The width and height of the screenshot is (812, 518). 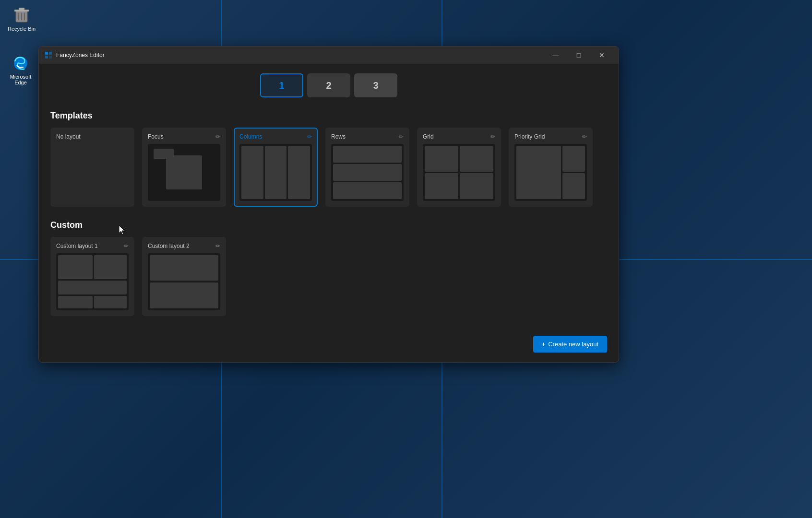 What do you see at coordinates (300, 55) in the screenshot?
I see `window-title: FancyZones Editor` at bounding box center [300, 55].